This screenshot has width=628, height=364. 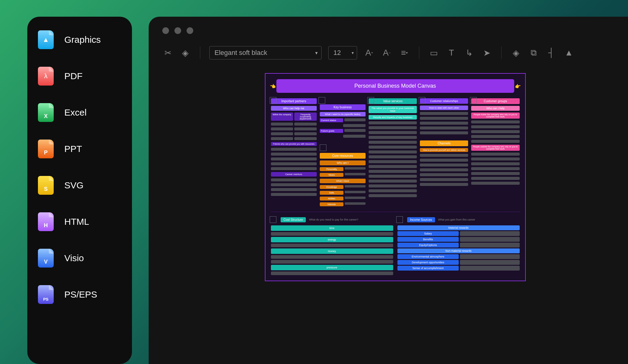 What do you see at coordinates (265, 53) in the screenshot?
I see `font-select: Elegant soft black` at bounding box center [265, 53].